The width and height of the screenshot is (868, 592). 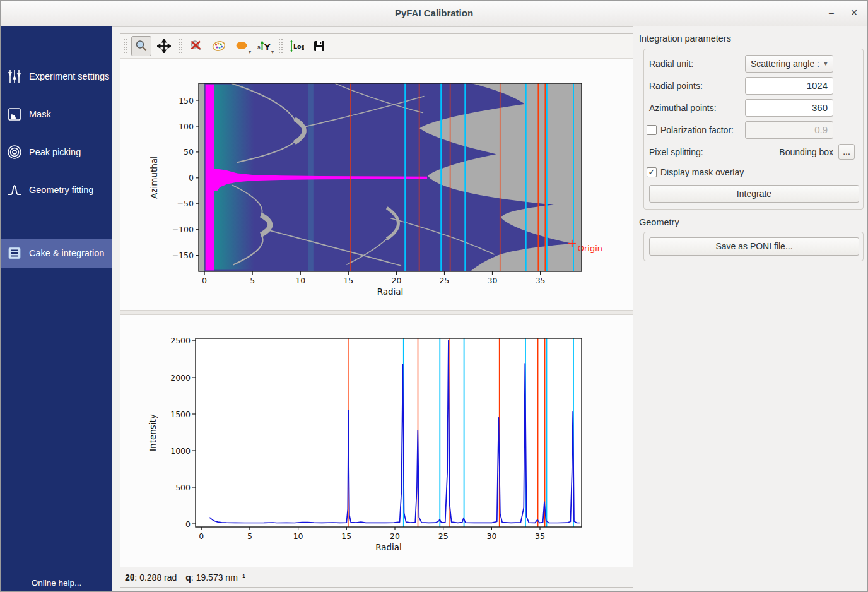 What do you see at coordinates (183, 487) in the screenshot?
I see `svg-text: 500` at bounding box center [183, 487].